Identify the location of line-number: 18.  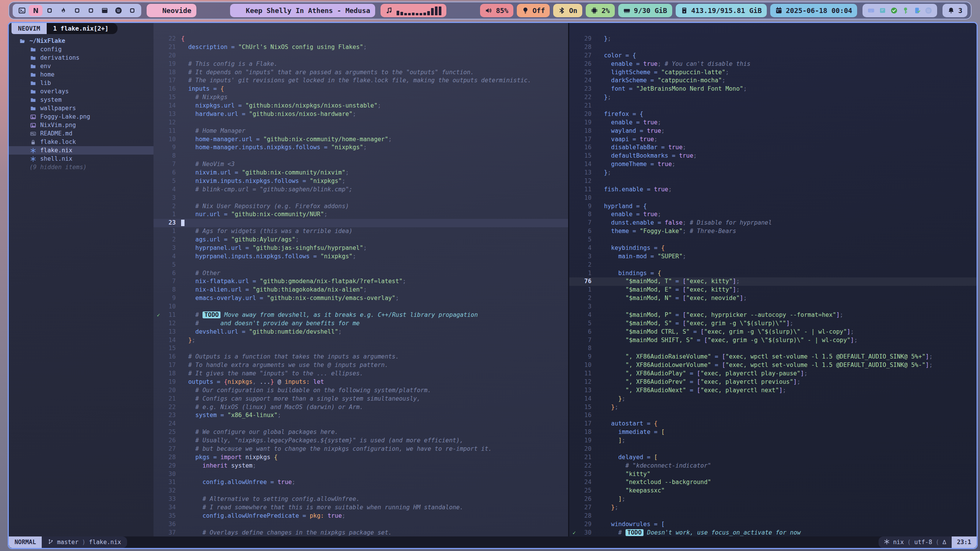
(588, 432).